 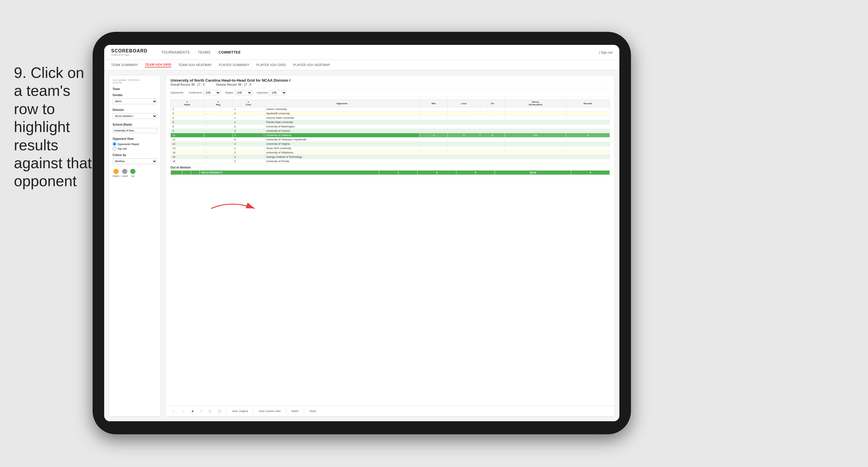 What do you see at coordinates (230, 52) in the screenshot?
I see `nav-link-committee: COMMITTEE` at bounding box center [230, 52].